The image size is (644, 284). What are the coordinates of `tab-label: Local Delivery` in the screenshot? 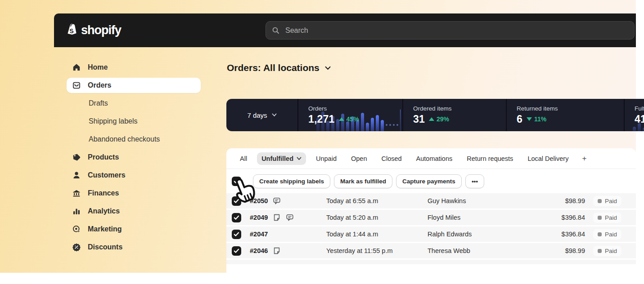 It's located at (548, 159).